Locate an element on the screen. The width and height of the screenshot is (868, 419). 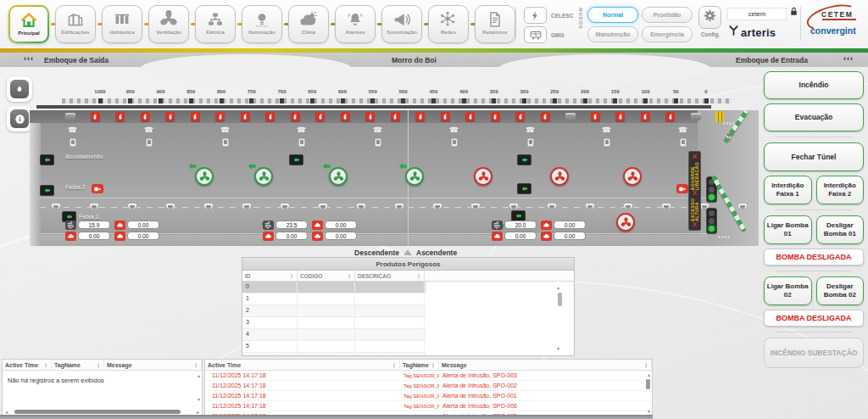
cctv-camera-alarm is located at coordinates (682, 188).